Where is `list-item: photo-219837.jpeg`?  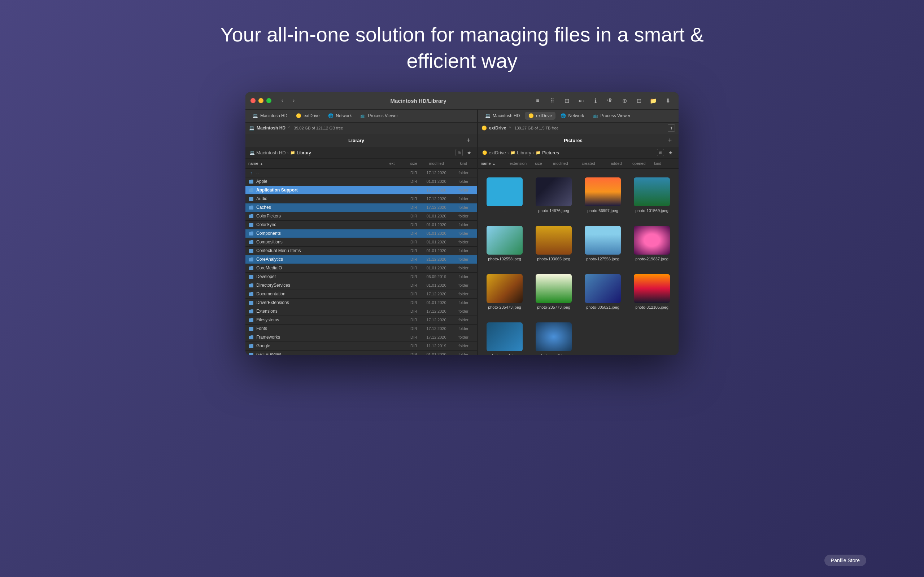 list-item: photo-219837.jpeg is located at coordinates (652, 243).